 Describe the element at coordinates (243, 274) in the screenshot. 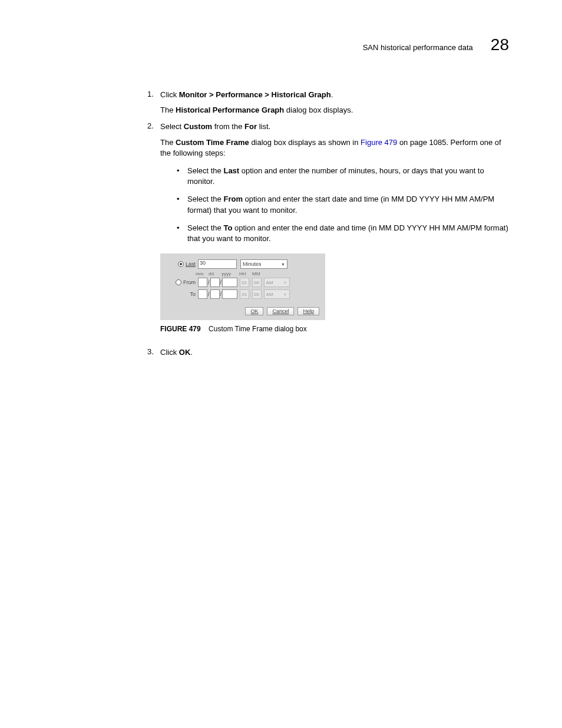

I see `label-hh: HH` at that location.